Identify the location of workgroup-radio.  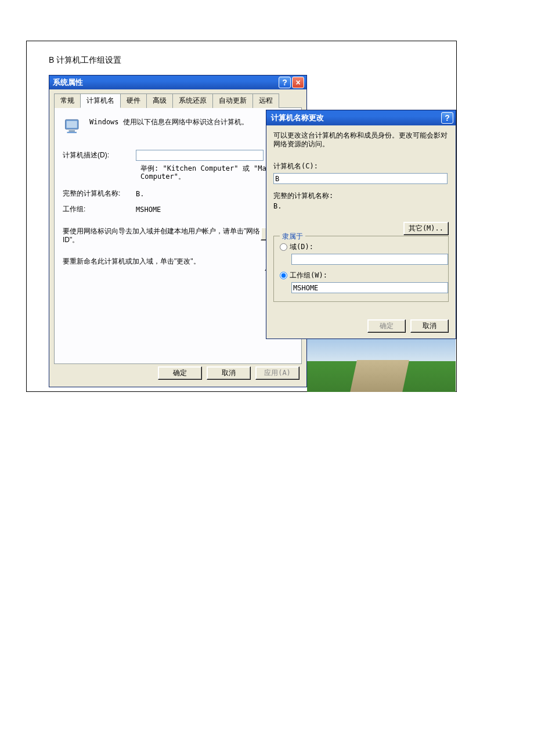
(283, 275).